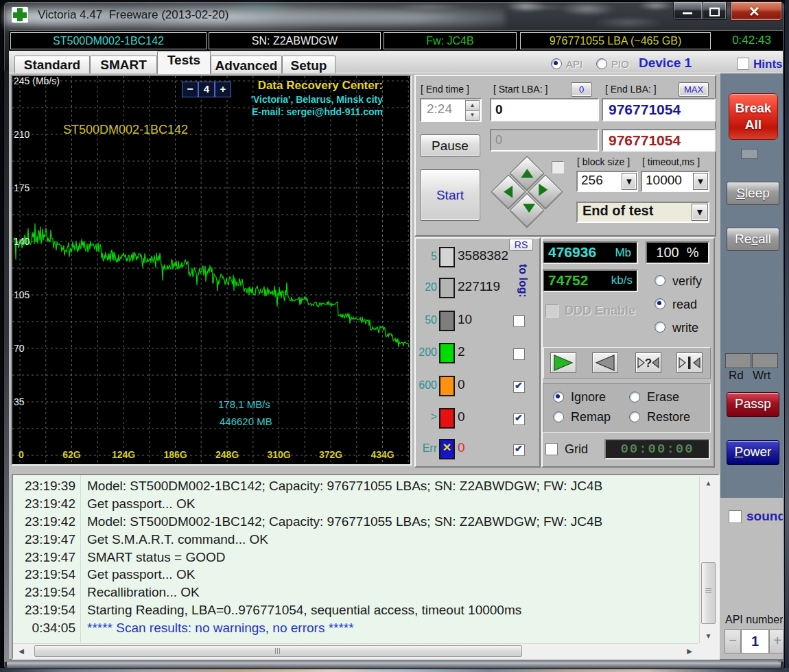 The height and width of the screenshot is (672, 789). Describe the element at coordinates (227, 455) in the screenshot. I see `svg-text: 248G` at that location.